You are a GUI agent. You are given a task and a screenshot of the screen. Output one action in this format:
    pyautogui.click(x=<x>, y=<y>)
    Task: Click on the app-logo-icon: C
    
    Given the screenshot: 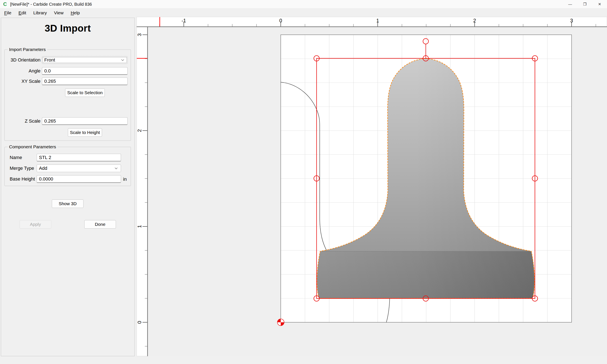 What is the action you would take?
    pyautogui.click(x=5, y=4)
    